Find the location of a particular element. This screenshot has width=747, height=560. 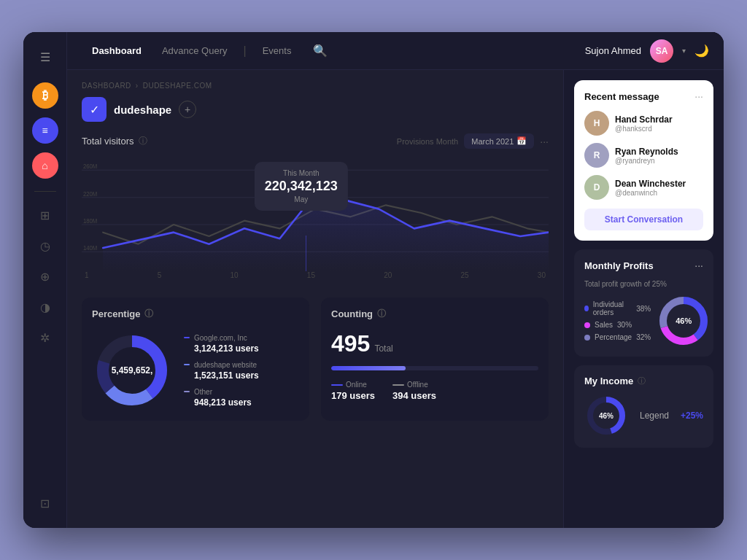

profits-donut-value: 46% is located at coordinates (684, 321).